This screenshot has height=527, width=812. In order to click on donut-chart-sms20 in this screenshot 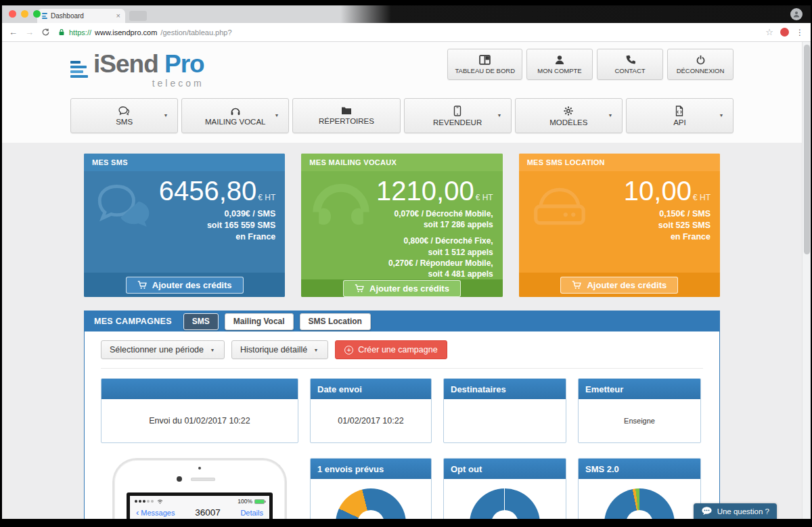, I will do `click(639, 503)`.